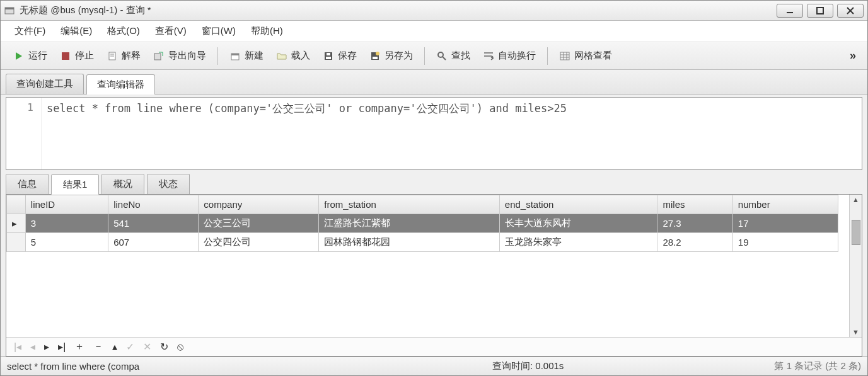  Describe the element at coordinates (246, 55) in the screenshot. I see `new-button: 新建` at that location.